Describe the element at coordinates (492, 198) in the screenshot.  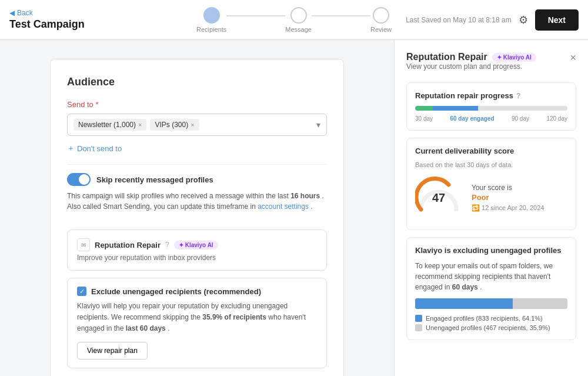
I see `score-display: 47 Your score is Poor 🔁 12 since Apr 20,…` at that location.